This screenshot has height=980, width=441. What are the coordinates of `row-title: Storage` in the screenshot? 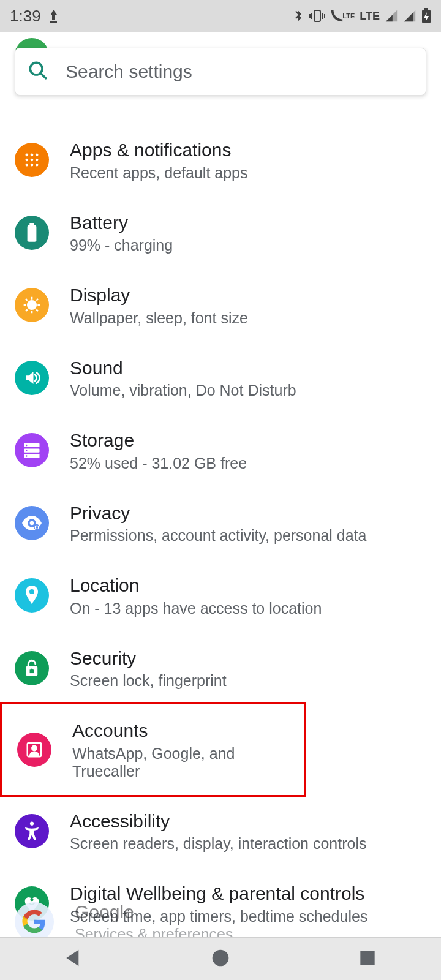 It's located at (158, 440).